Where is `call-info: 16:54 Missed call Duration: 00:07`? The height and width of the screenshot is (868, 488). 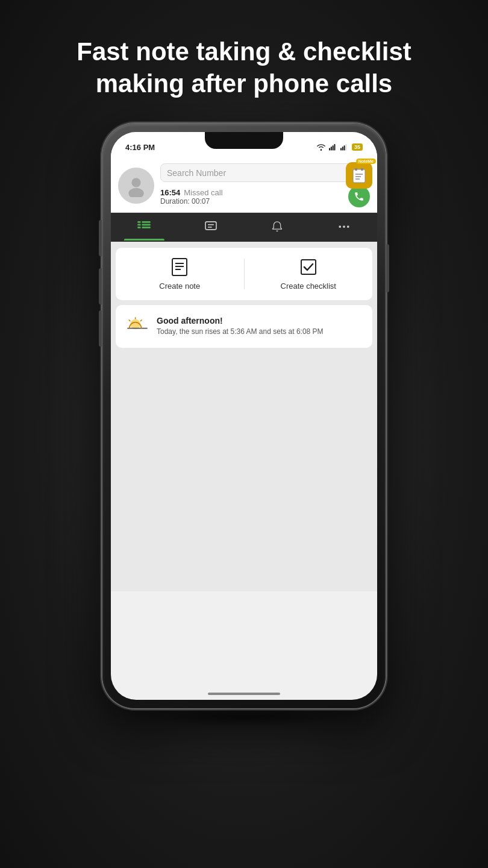
call-info: 16:54 Missed call Duration: 00:07 is located at coordinates (265, 197).